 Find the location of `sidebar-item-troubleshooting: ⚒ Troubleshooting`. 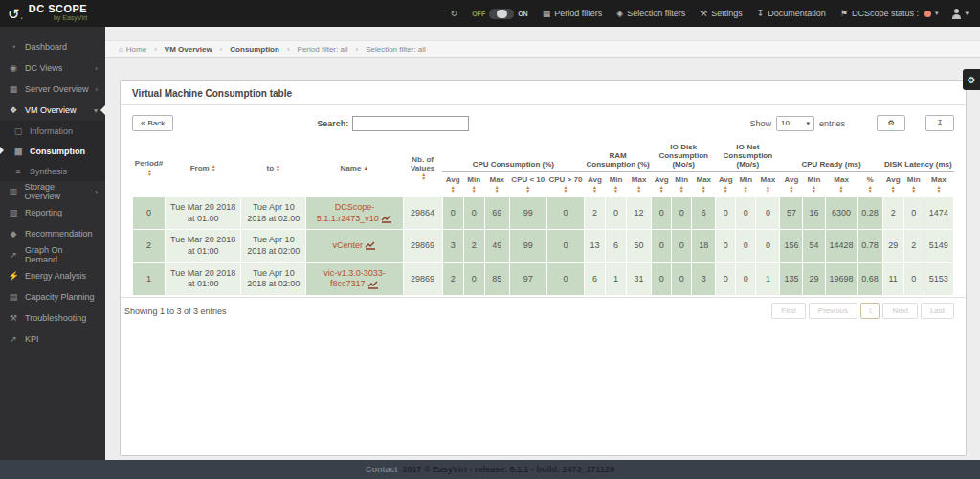

sidebar-item-troubleshooting: ⚒ Troubleshooting is located at coordinates (53, 318).